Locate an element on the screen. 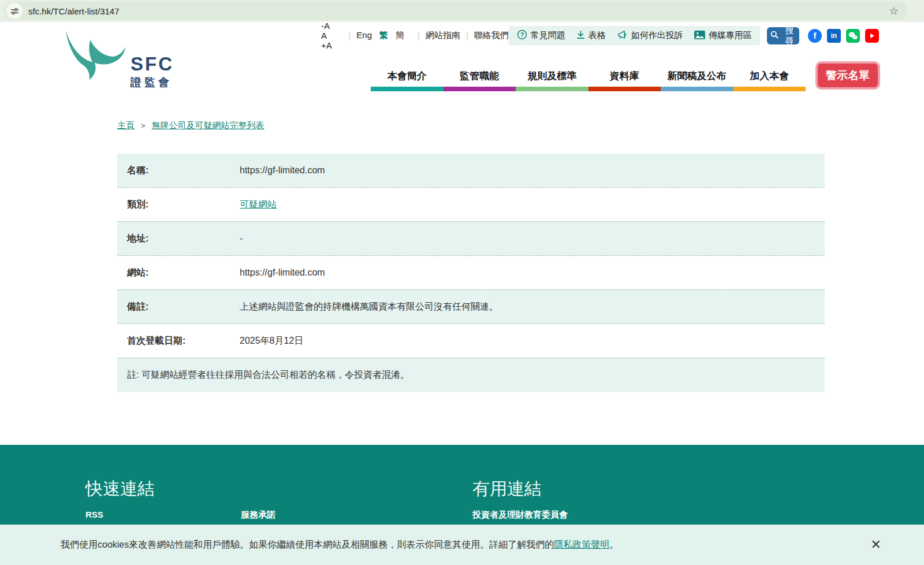  breadcrumb: 主頁 > 無牌公司及可疑網站完整列表 is located at coordinates (191, 126).